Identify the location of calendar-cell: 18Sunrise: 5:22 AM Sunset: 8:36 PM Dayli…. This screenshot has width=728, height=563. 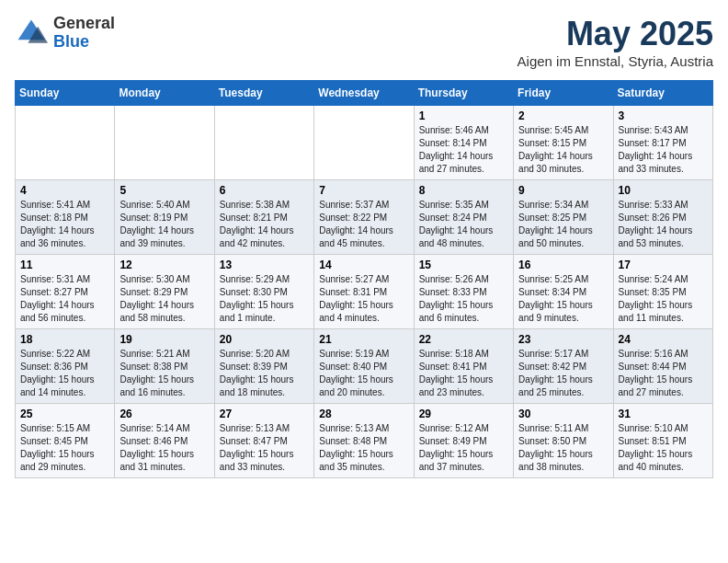
(65, 366).